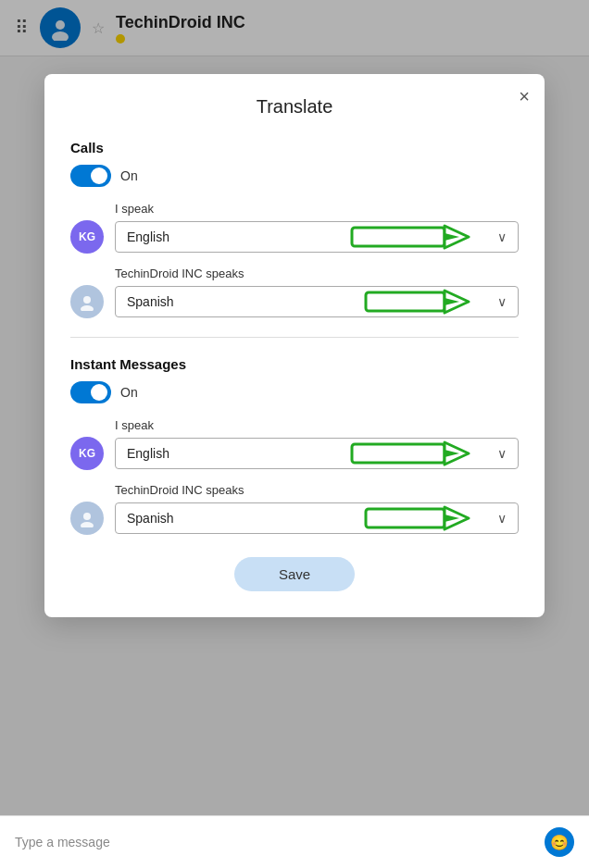  I want to click on calls-other-speak-value: Spanish, so click(150, 302).